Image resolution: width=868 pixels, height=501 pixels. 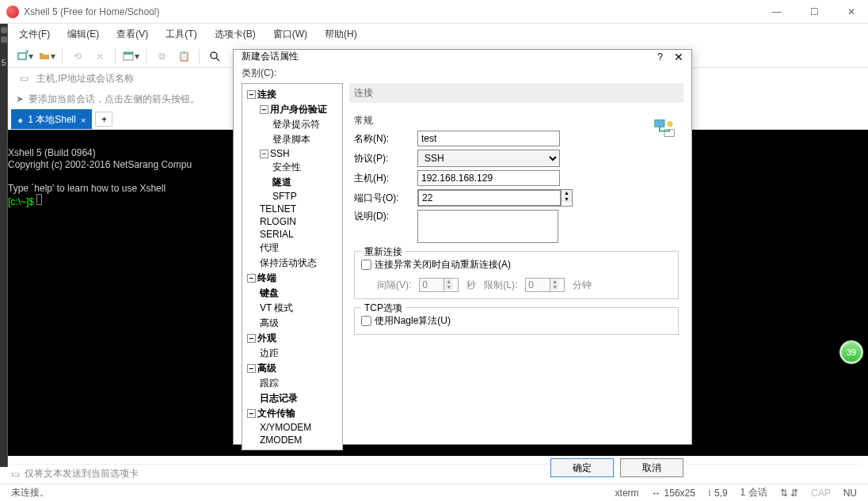 What do you see at coordinates (162, 56) in the screenshot?
I see `copy-button: ⧉` at bounding box center [162, 56].